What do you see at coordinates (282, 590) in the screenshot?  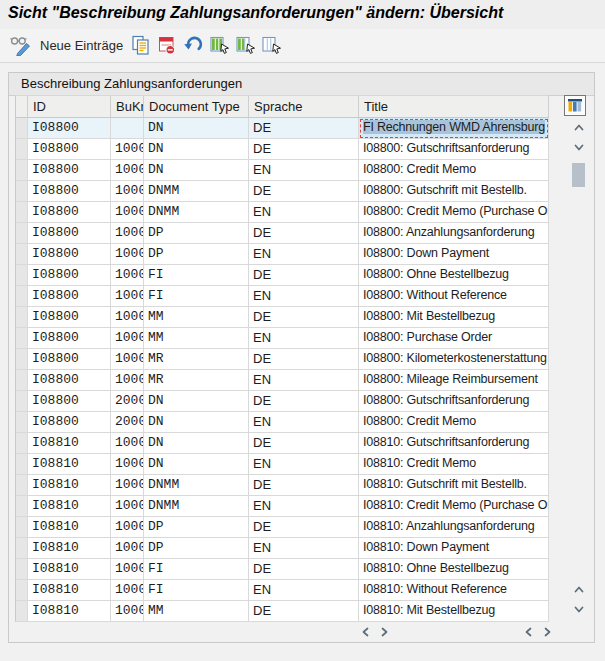 I see `table-row: I08810 1000 FI EN I08810: Without Refere…` at bounding box center [282, 590].